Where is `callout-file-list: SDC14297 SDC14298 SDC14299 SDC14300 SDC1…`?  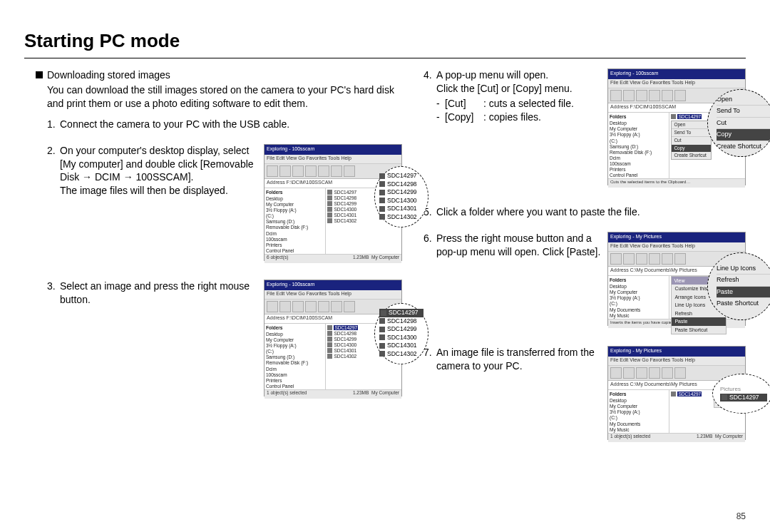 callout-file-list: SDC14297 SDC14298 SDC14299 SDC14300 SDC1… is located at coordinates (401, 197).